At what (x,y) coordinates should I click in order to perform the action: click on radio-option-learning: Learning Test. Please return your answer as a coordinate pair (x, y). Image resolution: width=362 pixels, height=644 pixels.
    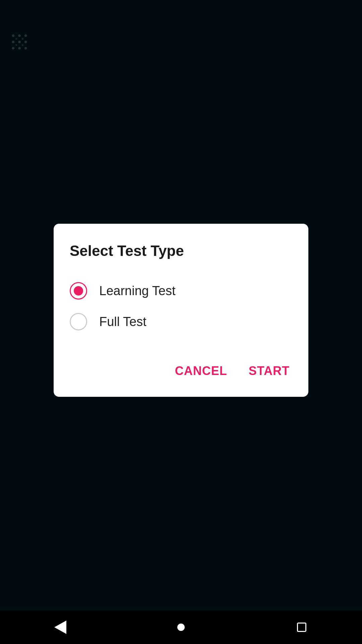
    Looking at the image, I should click on (181, 291).